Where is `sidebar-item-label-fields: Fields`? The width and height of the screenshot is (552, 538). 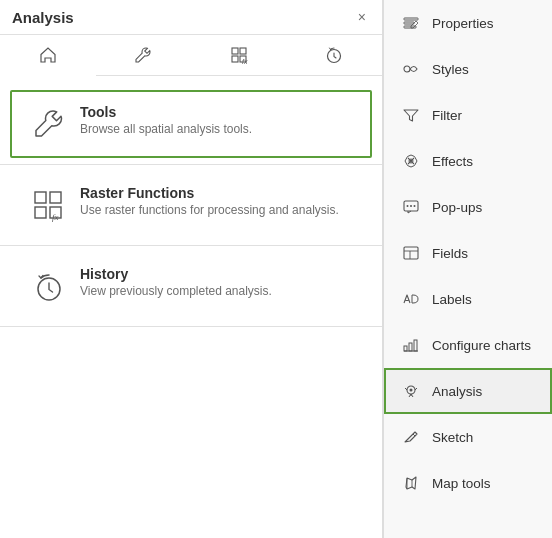 sidebar-item-label-fields: Fields is located at coordinates (450, 254).